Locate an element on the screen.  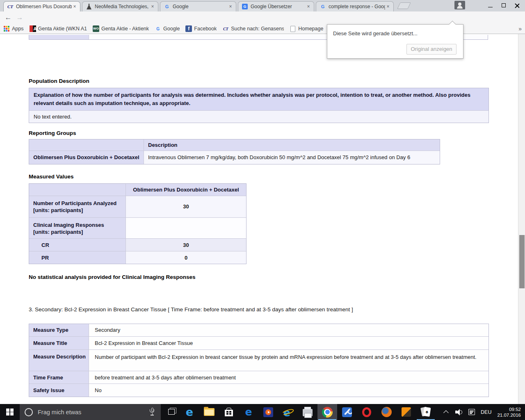
row-value: 0 is located at coordinates (186, 258).